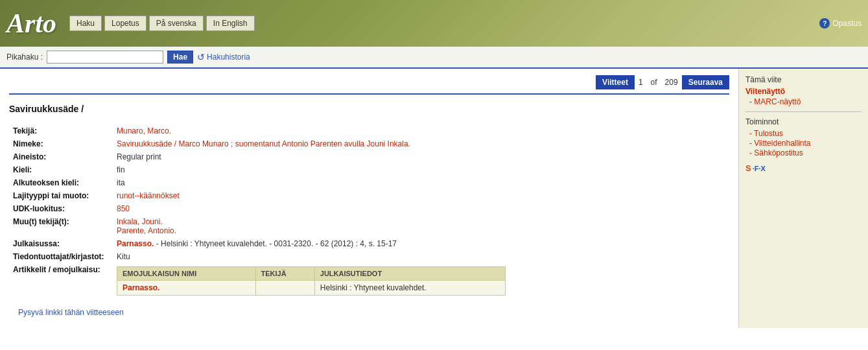 This screenshot has height=350, width=868. I want to click on history-icon: ↺, so click(201, 57).